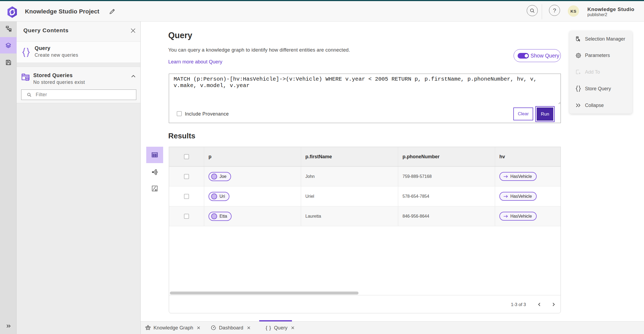 The height and width of the screenshot is (334, 644). What do you see at coordinates (220, 216) in the screenshot?
I see `entity-pill: Etta` at bounding box center [220, 216].